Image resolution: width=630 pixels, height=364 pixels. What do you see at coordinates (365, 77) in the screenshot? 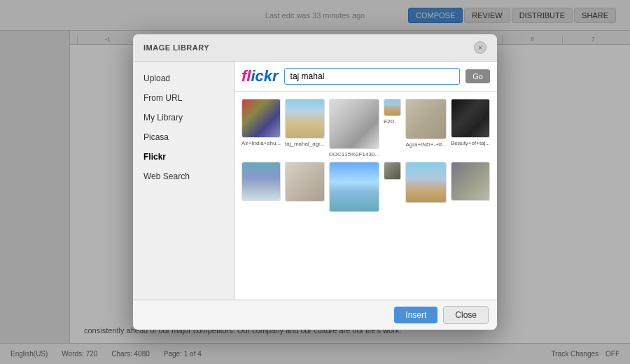
I see `flickr-search-bar: flickr Go` at bounding box center [365, 77].